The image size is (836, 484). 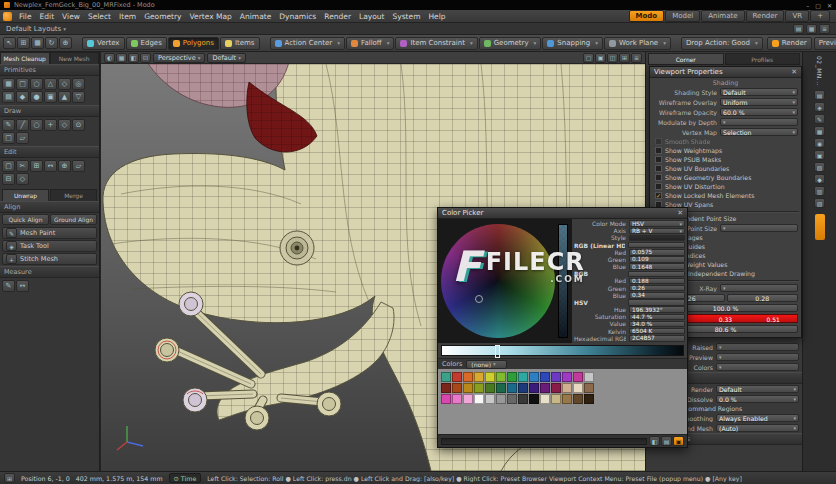 What do you see at coordinates (64, 166) in the screenshot?
I see `edit-tool-icon: ⊕` at bounding box center [64, 166].